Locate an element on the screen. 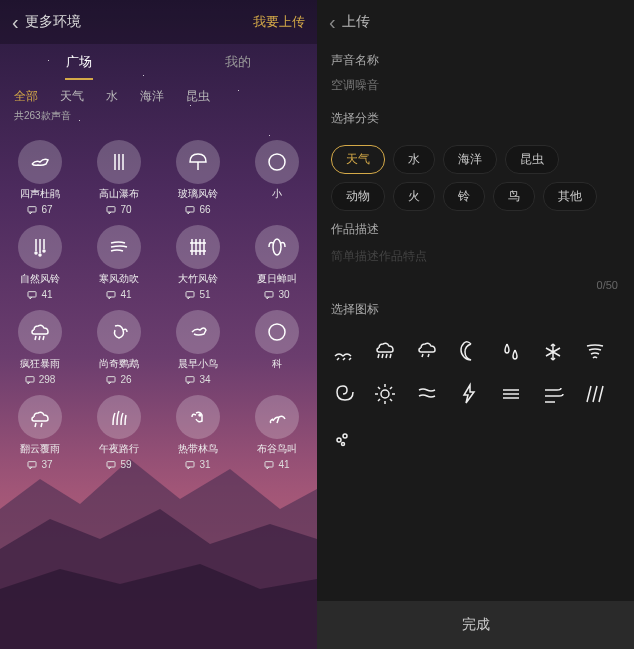  cat-全部: 全部 is located at coordinates (26, 96).